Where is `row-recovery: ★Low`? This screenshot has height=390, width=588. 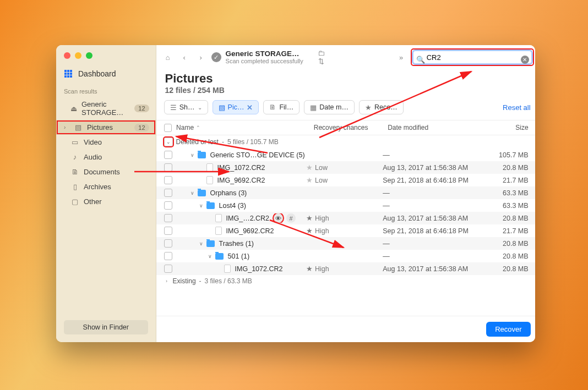
row-recovery: ★Low is located at coordinates (345, 180).